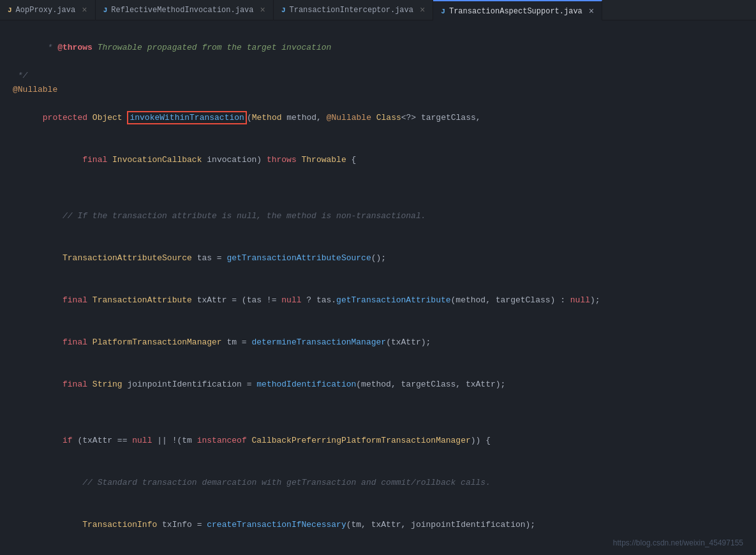 The height and width of the screenshot is (555, 756). What do you see at coordinates (263, 10) in the screenshot?
I see `tab-close-reflective: ×` at bounding box center [263, 10].